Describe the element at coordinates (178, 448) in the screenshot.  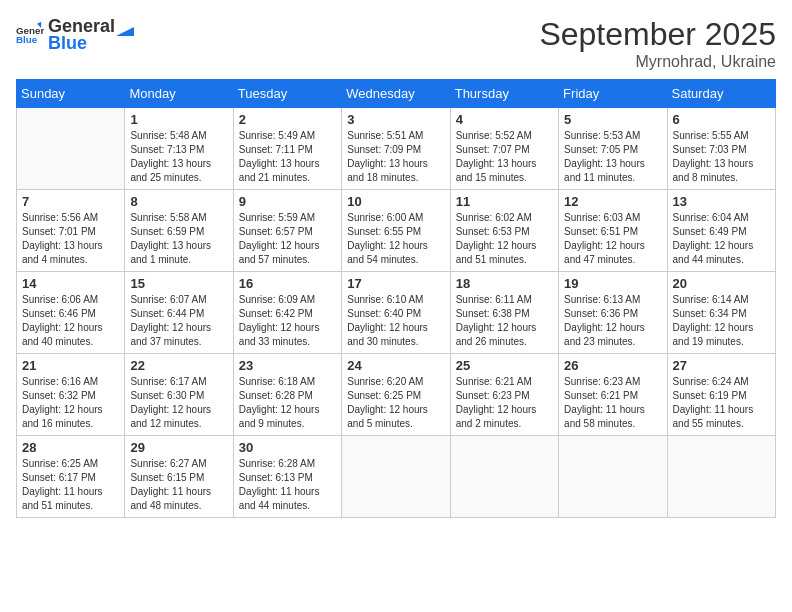
I see `day-number: 29` at that location.